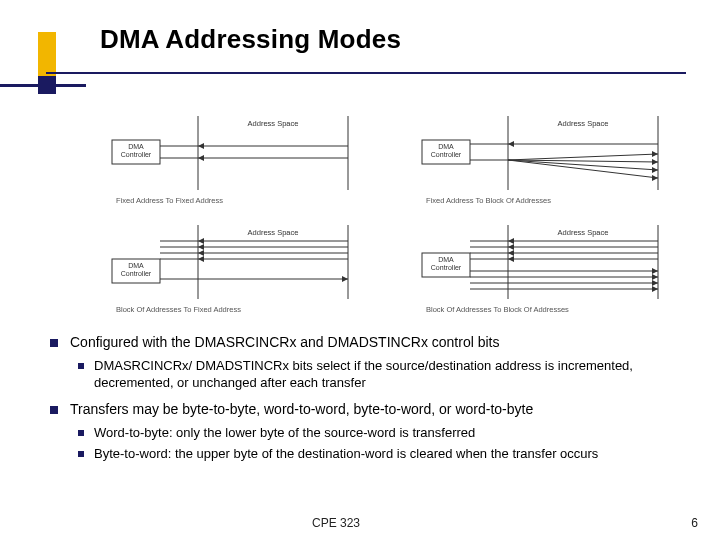 This screenshot has height=540, width=720. I want to click on bullet-2-2-text: Byte-to-word: the upper byte of the dest…, so click(346, 454).